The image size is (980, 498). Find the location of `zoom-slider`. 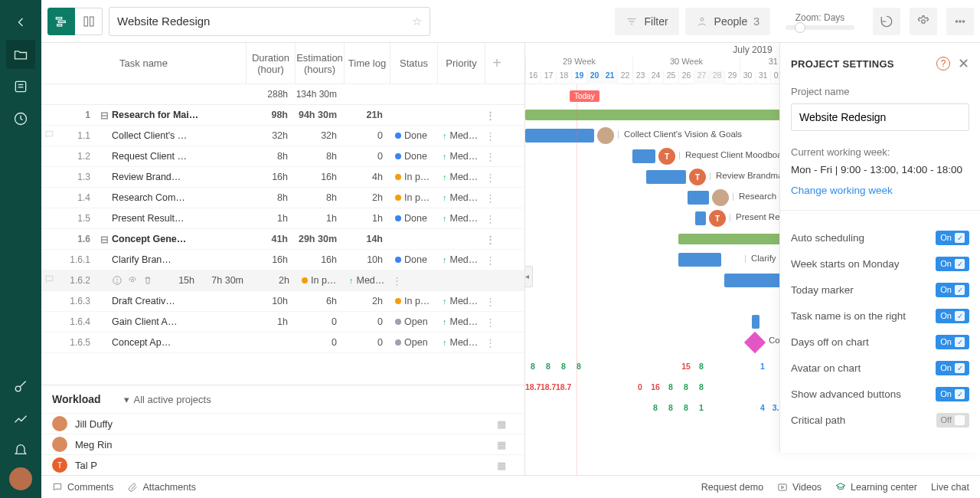

zoom-slider is located at coordinates (820, 28).